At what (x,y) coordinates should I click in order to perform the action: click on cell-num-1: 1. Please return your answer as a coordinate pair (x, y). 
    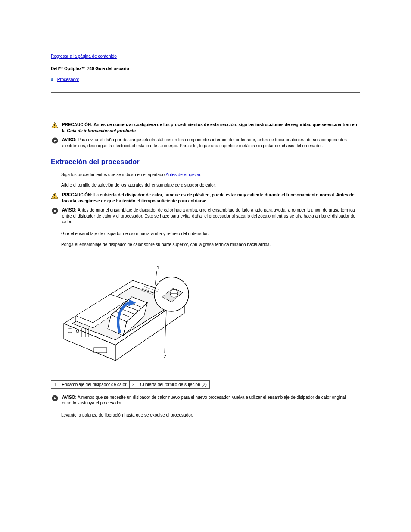
    Looking at the image, I should click on (55, 384).